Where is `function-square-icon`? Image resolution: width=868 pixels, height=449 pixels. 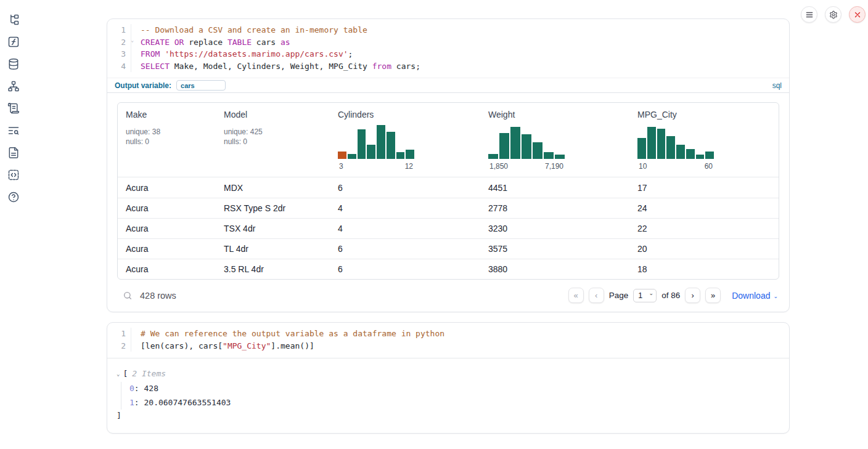 function-square-icon is located at coordinates (14, 42).